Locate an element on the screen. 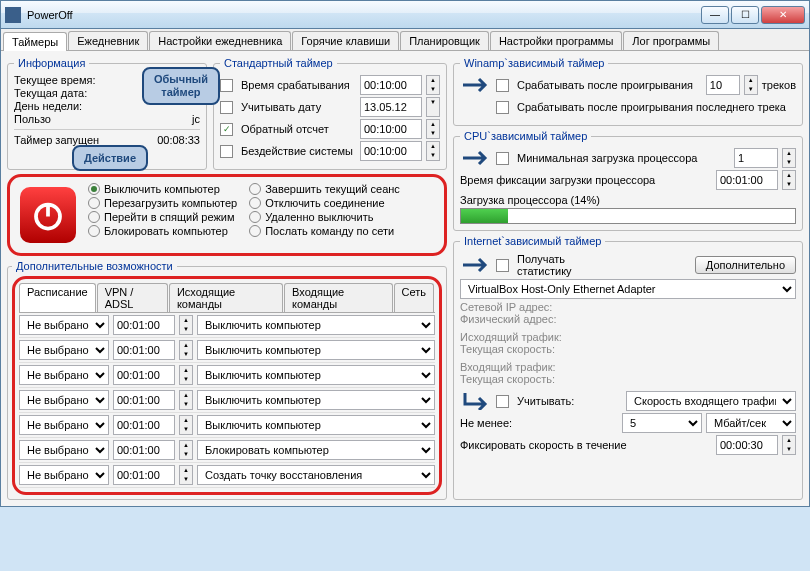 The height and width of the screenshot is (571, 810). extra-legend: Дополнительные возможности is located at coordinates (94, 266).